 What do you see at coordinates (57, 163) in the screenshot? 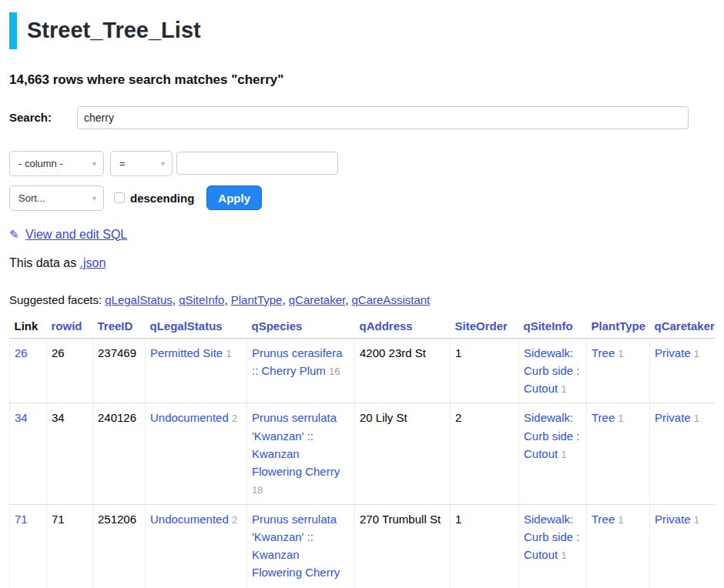
I see `column-select: - column - ▾` at bounding box center [57, 163].